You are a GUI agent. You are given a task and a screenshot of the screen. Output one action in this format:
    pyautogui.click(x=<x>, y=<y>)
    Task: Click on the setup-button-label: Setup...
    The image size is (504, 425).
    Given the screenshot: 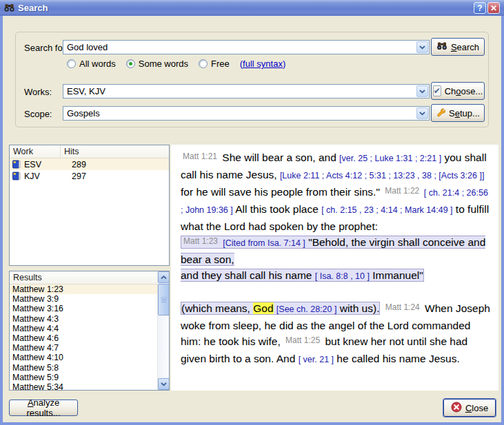 What is the action you would take?
    pyautogui.click(x=465, y=113)
    